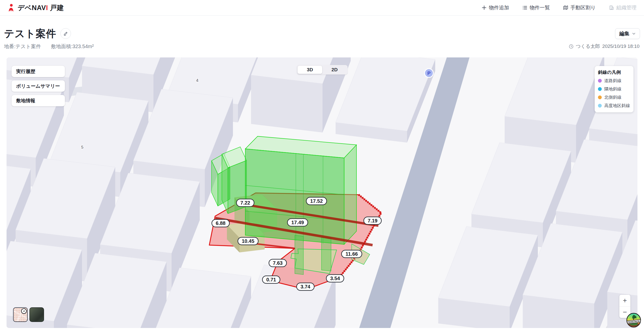 The height and width of the screenshot is (330, 644). Describe the element at coordinates (24, 311) in the screenshot. I see `compass-icon` at that location.